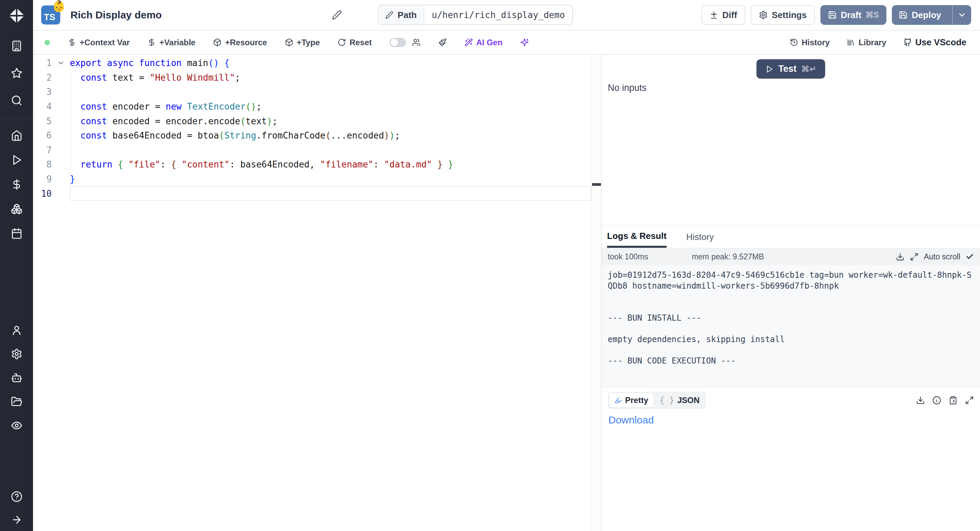 Image resolution: width=980 pixels, height=531 pixels. What do you see at coordinates (637, 237) in the screenshot?
I see `tab-logs-result: Logs & Result` at bounding box center [637, 237].